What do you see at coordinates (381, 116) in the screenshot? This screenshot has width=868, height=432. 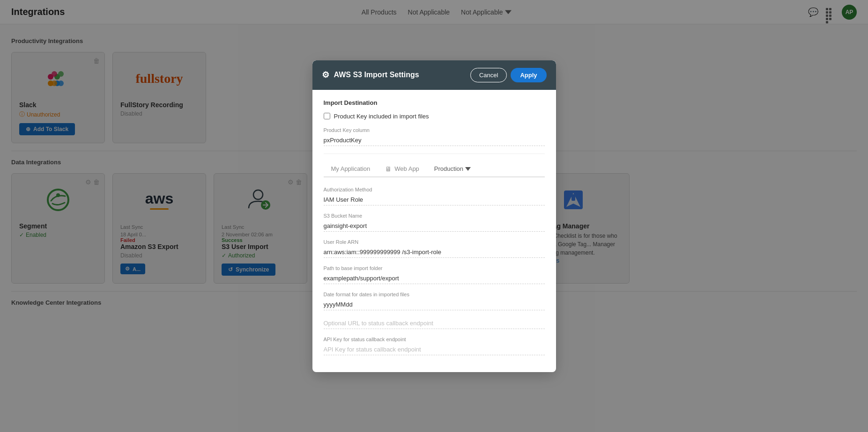 I see `product-key-checkbox-label: Product Key included in import files` at bounding box center [381, 116].